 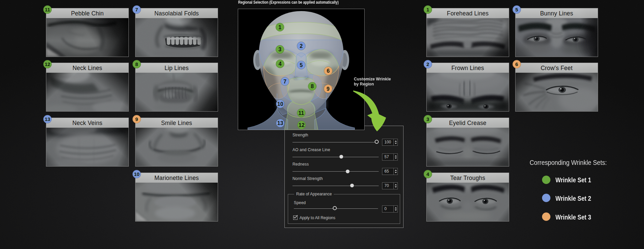 I want to click on svg-text: 2, so click(x=301, y=46).